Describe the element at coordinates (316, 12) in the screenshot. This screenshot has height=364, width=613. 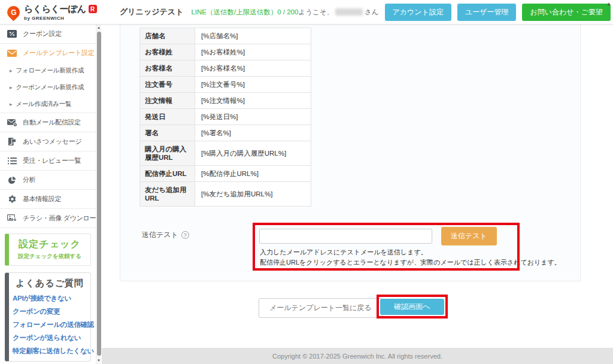
I see `welcome-prefix: ようこそ、` at that location.